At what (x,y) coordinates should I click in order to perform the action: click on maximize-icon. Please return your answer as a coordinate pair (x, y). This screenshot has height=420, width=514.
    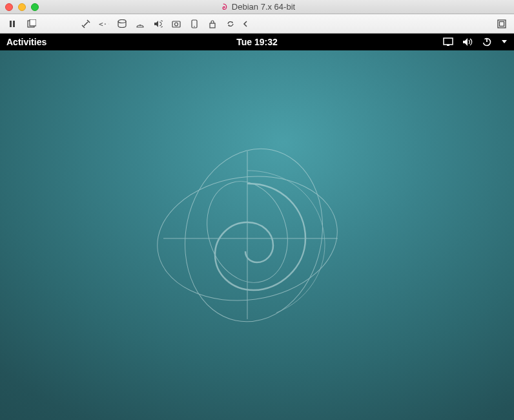
    Looking at the image, I should click on (35, 7).